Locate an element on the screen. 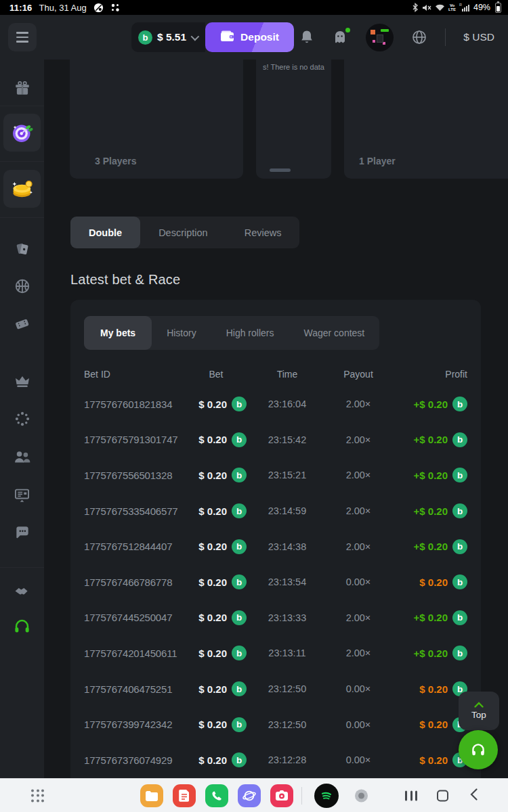  bet-id: 1775767512844407 is located at coordinates (134, 547).